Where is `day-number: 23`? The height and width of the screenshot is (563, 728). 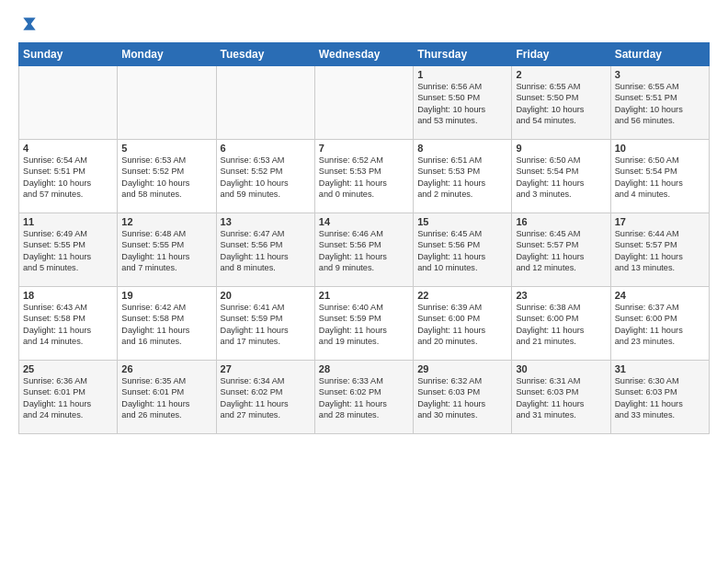
day-number: 23 is located at coordinates (561, 295).